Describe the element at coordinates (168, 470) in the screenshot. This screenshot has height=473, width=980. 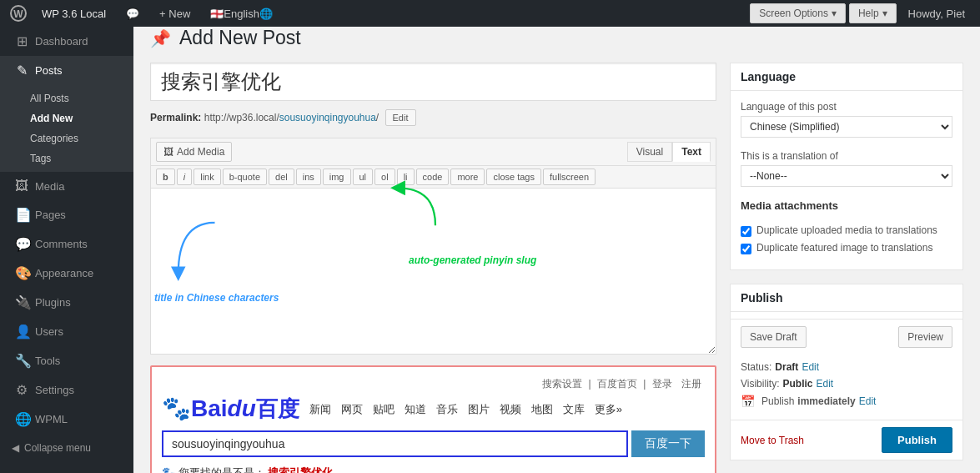
I see `baidu-paw-icon: 🐾` at that location.